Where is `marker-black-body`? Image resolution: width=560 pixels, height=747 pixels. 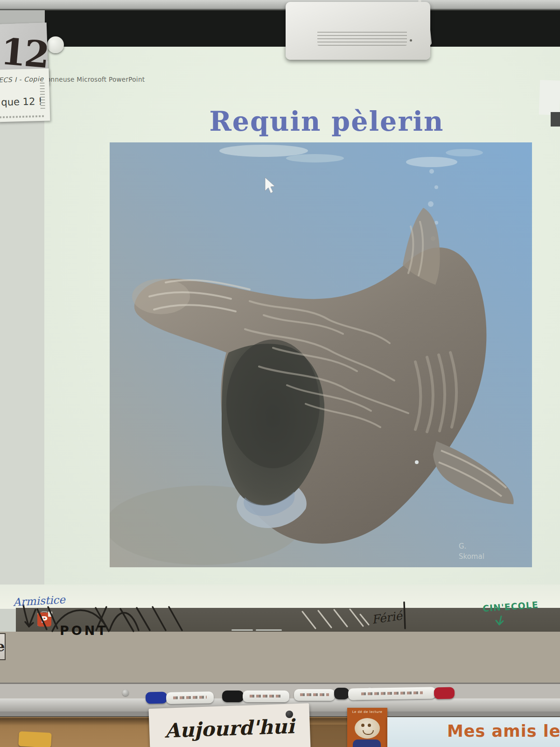 marker-black-body is located at coordinates (266, 697).